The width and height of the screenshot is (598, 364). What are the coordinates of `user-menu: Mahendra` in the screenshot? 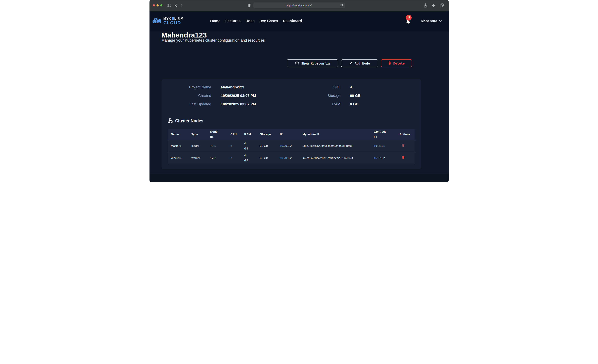 It's located at (431, 21).